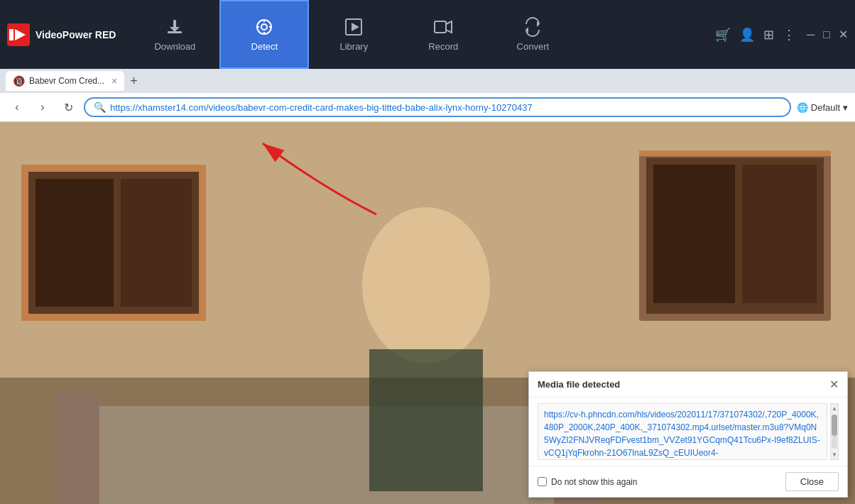 The height and width of the screenshot is (504, 855). I want to click on dialog-close-btn: Close, so click(812, 481).